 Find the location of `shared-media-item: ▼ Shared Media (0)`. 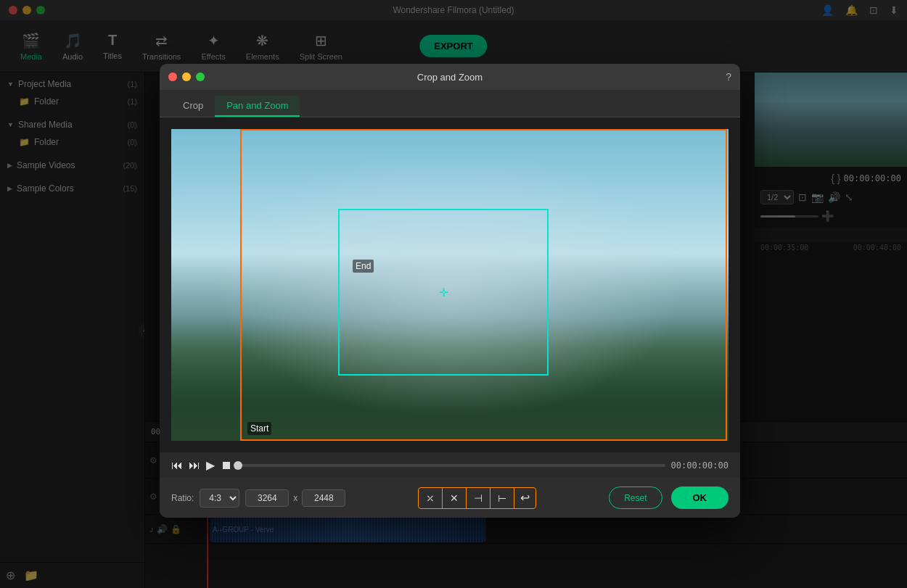

shared-media-item: ▼ Shared Media (0) is located at coordinates (73, 125).